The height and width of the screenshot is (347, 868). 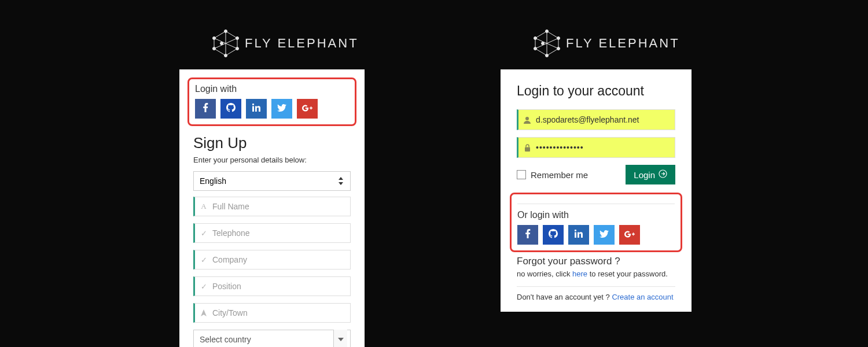 What do you see at coordinates (642, 297) in the screenshot?
I see `create-account-link: Create an account` at bounding box center [642, 297].